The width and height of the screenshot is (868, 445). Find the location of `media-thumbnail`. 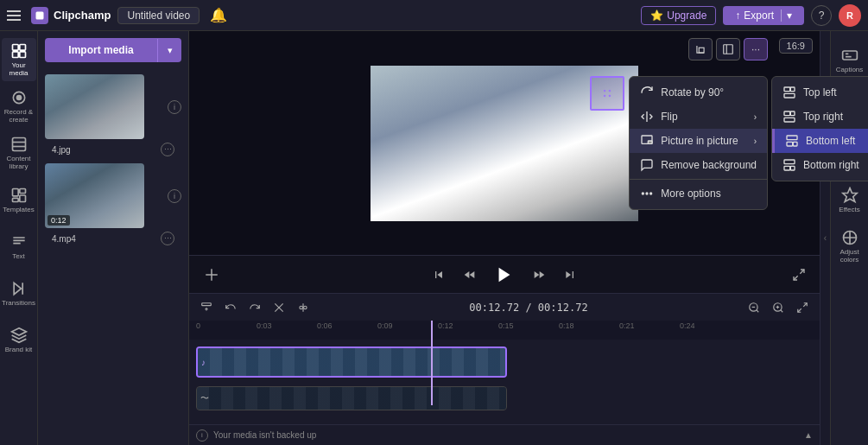

media-thumbnail is located at coordinates (95, 107).